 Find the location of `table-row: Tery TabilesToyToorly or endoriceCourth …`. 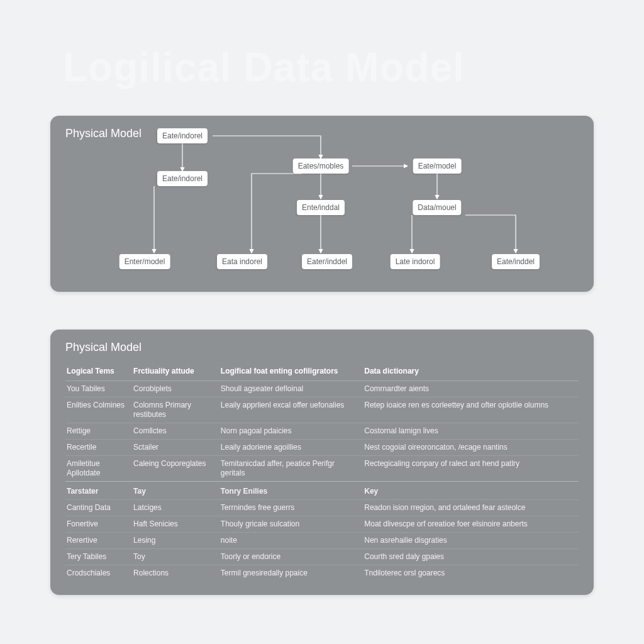

table-row: Tery TabilesToyToorly or endoriceCourth … is located at coordinates (322, 557).